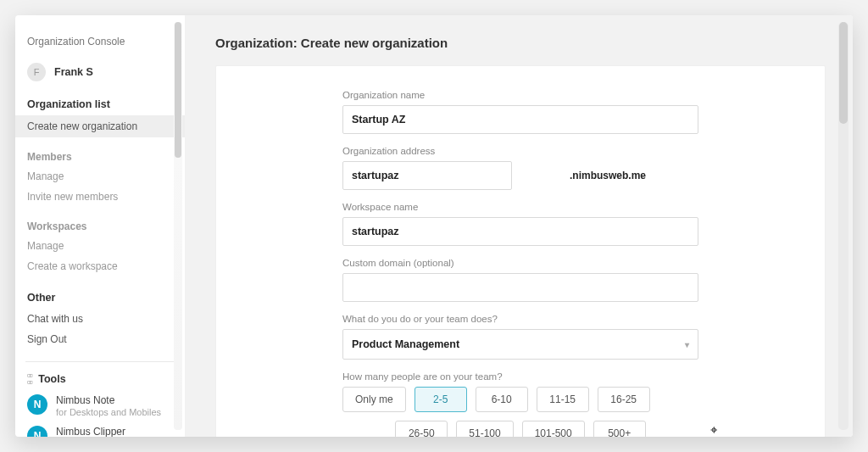  I want to click on nav-other-header: Other, so click(100, 298).